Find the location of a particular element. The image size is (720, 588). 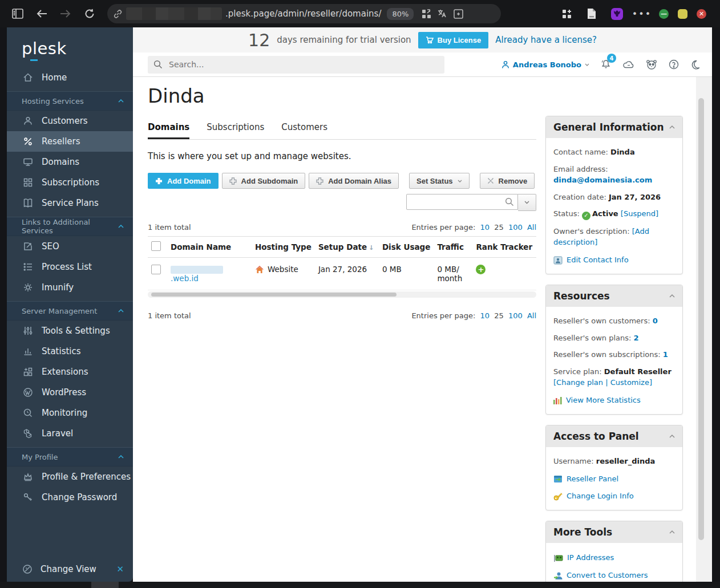

browser-menu-icon: ••• is located at coordinates (642, 14).